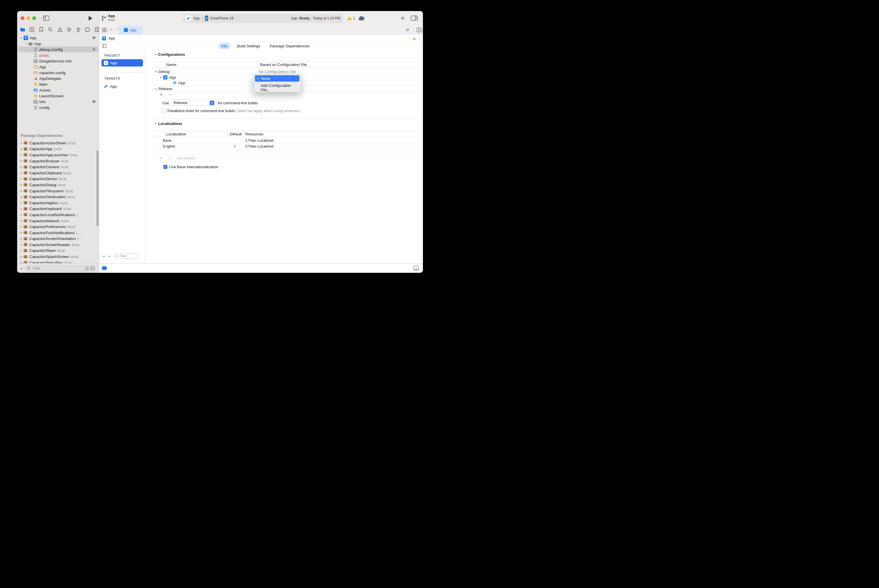  Describe the element at coordinates (407, 30) in the screenshot. I see `swap-editor-icon: ⇄` at that location.